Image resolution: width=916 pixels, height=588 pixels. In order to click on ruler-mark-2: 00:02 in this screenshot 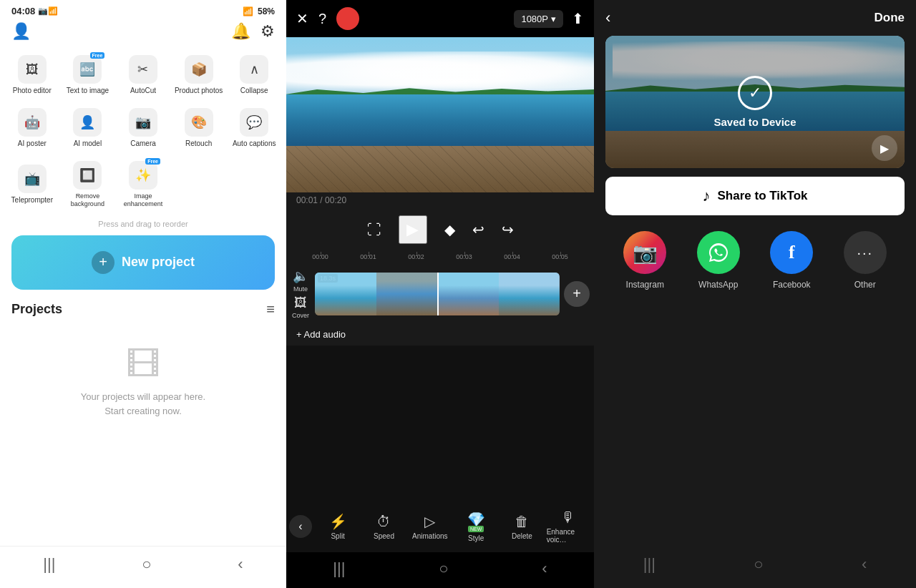, I will do `click(416, 257)`.